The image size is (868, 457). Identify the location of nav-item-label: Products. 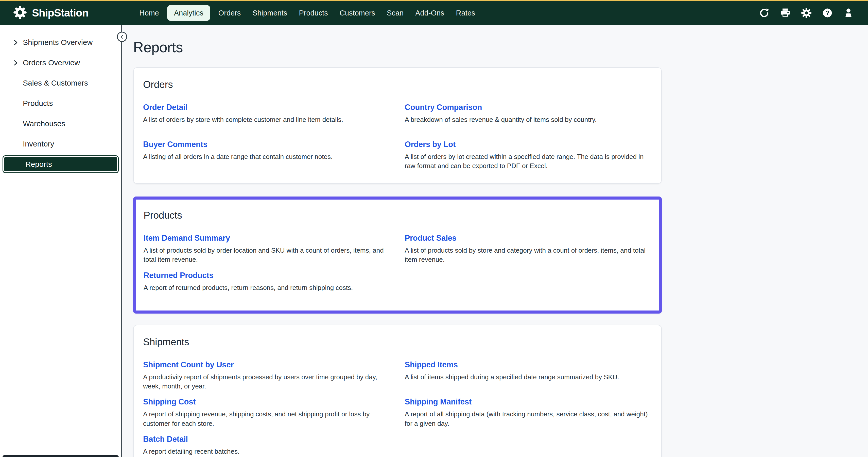
(313, 13).